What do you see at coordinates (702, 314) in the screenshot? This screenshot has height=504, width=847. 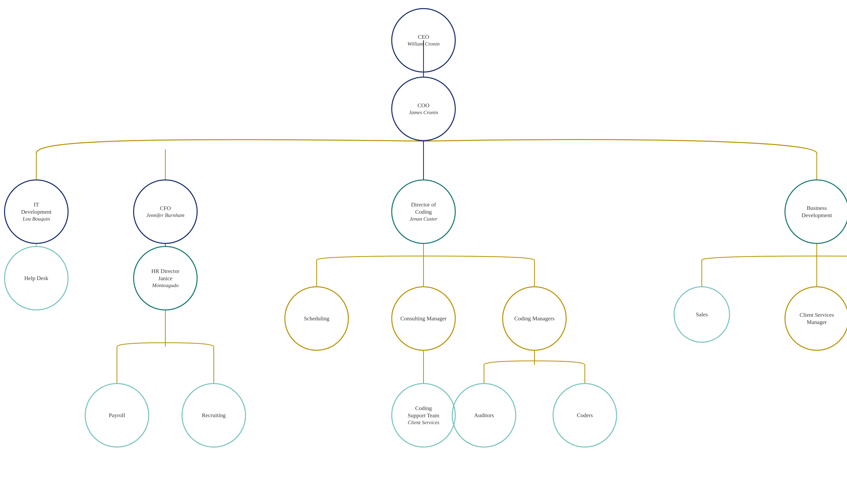 I see `sales-node: Sales` at bounding box center [702, 314].